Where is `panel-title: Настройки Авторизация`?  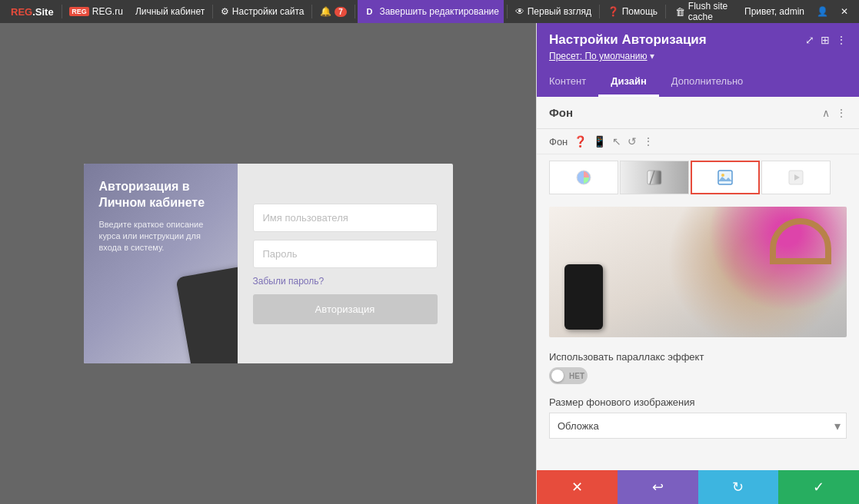
panel-title: Настройки Авторизация is located at coordinates (628, 40).